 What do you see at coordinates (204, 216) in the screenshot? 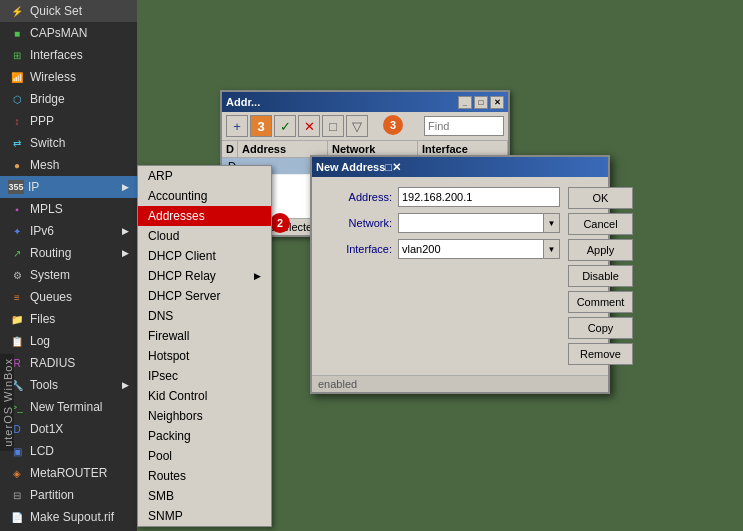
I see `menu-item-addresses: Addresses` at bounding box center [204, 216].